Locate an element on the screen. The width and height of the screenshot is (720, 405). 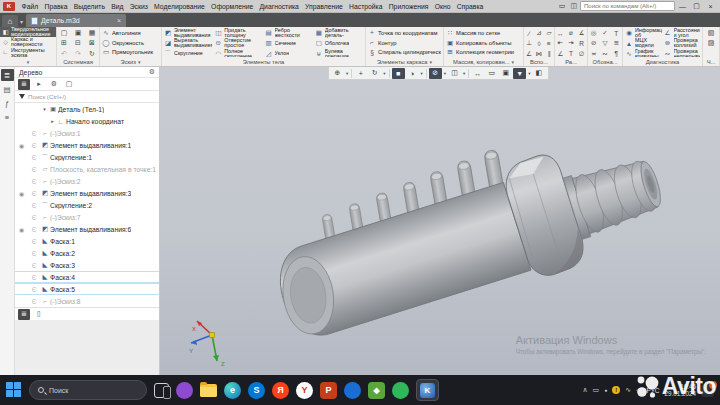
geometry-collection-button: ⊞Коллекция геометрии is located at coordinates (484, 52).